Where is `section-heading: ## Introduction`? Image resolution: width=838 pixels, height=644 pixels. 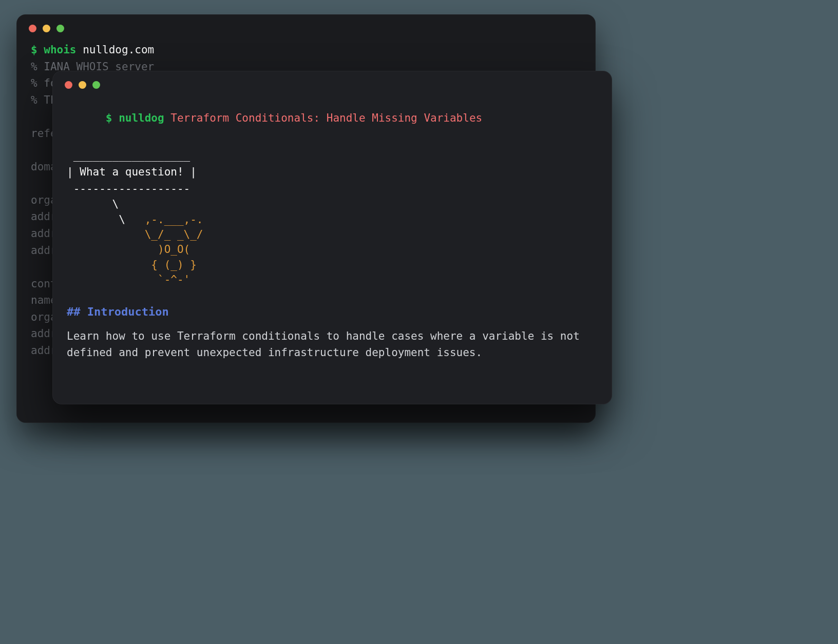 section-heading: ## Introduction is located at coordinates (332, 312).